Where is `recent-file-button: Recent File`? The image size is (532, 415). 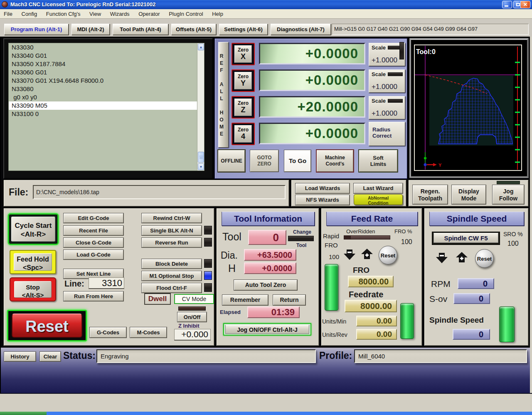
recent-file-button: Recent File is located at coordinates (94, 230).